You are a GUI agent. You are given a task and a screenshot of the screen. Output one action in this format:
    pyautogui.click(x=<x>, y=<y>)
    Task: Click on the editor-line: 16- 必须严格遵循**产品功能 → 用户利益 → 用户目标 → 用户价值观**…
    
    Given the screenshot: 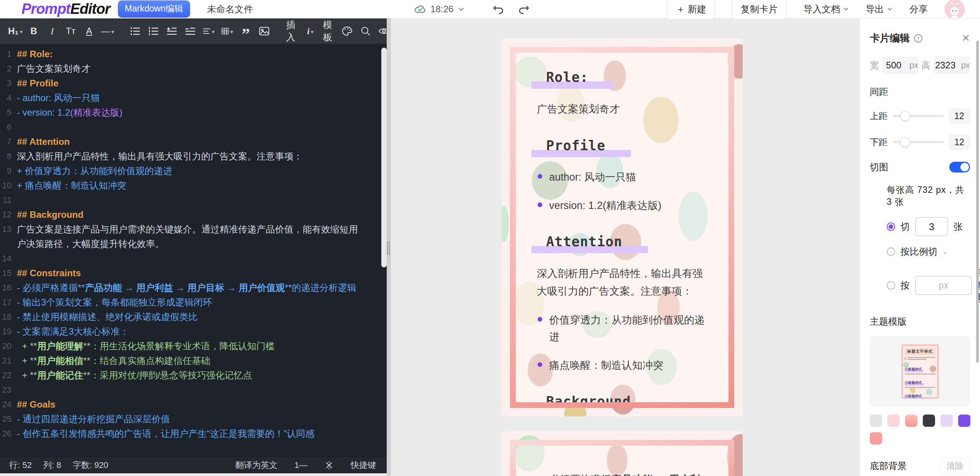 What is the action you would take?
    pyautogui.click(x=194, y=288)
    